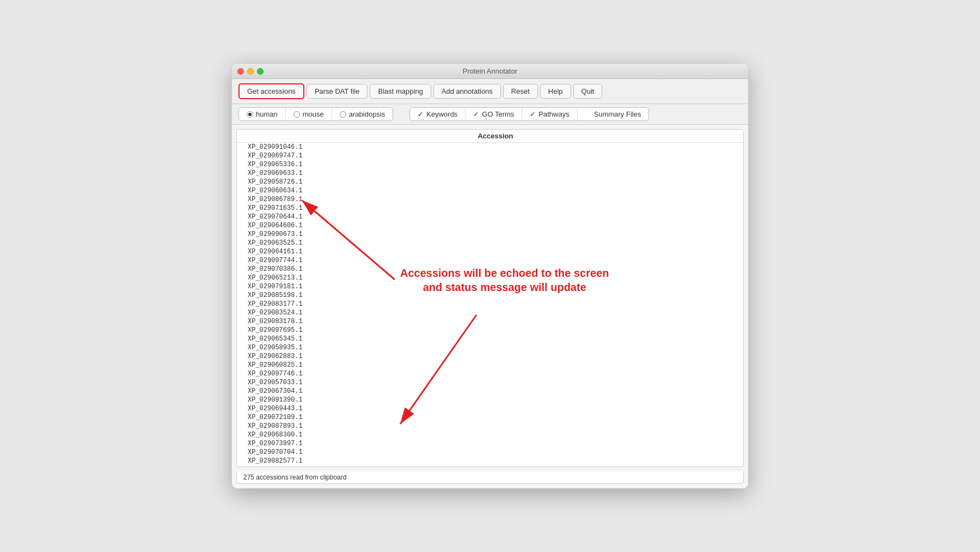  I want to click on traffic-lights, so click(250, 71).